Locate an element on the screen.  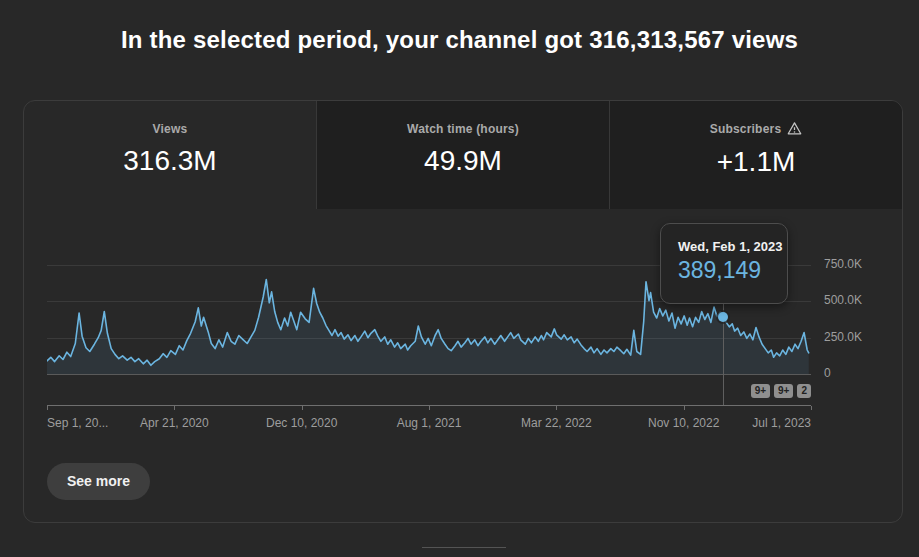
chart-tooltip: Wed, Feb 1, 2023 389,149 is located at coordinates (724, 264).